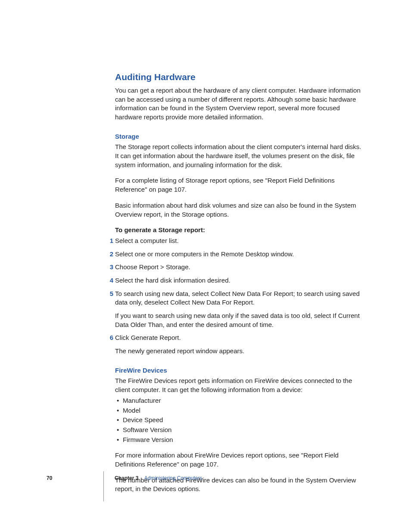  Describe the element at coordinates (240, 420) in the screenshot. I see `list-item: Device Speed` at that location.